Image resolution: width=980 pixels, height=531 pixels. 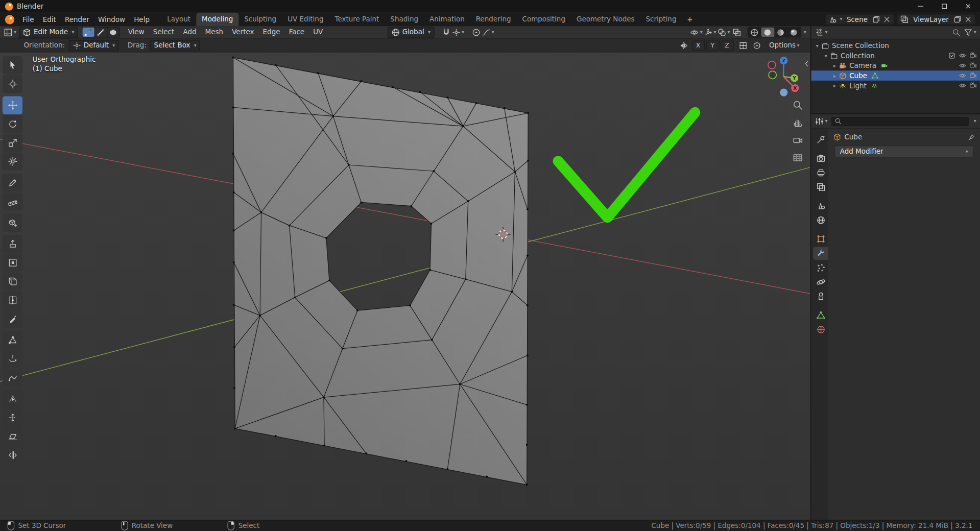 What do you see at coordinates (698, 45) in the screenshot?
I see `axis-toggle-x: X` at bounding box center [698, 45].